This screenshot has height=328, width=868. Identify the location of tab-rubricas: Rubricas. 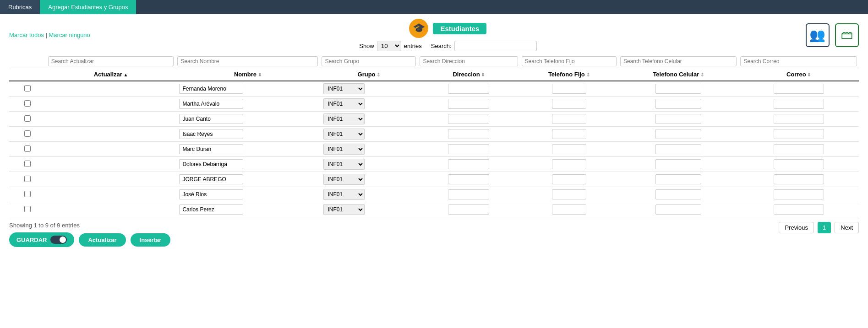
(20, 7).